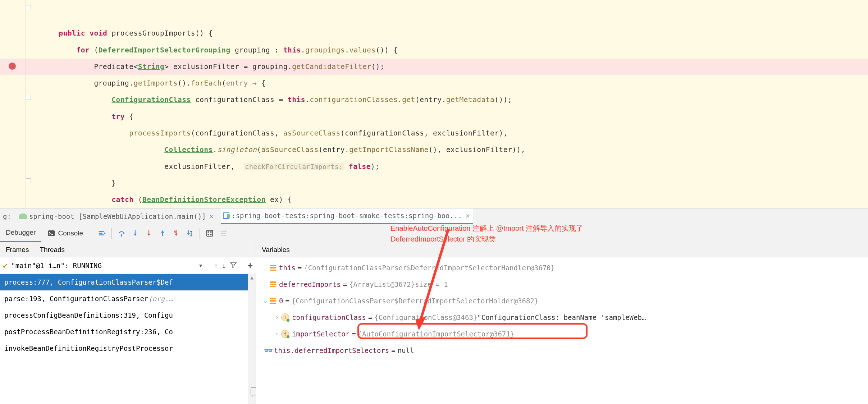  What do you see at coordinates (118, 216) in the screenshot?
I see `run-config-name: spring-boot [SampleWebUiApplication.main…` at bounding box center [118, 216].